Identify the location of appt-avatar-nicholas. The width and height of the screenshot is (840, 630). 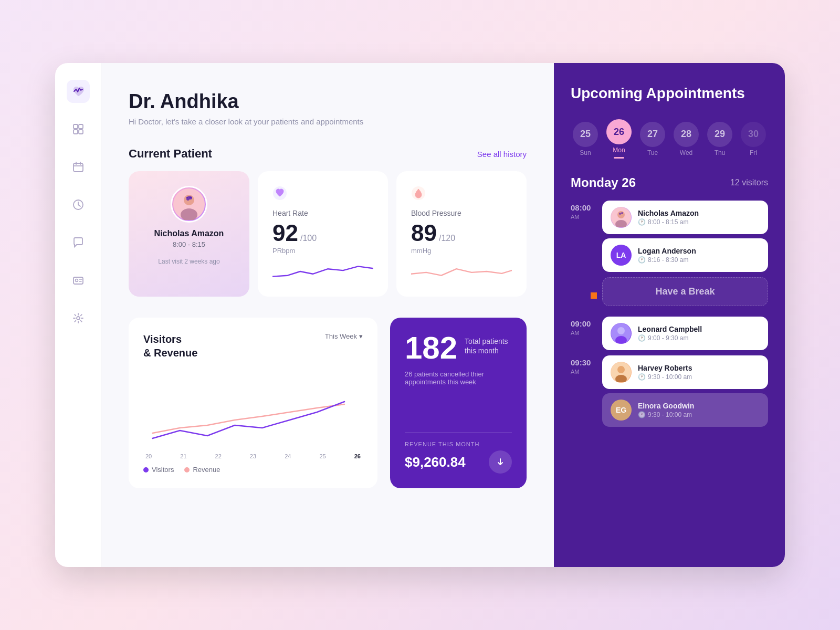
(621, 217).